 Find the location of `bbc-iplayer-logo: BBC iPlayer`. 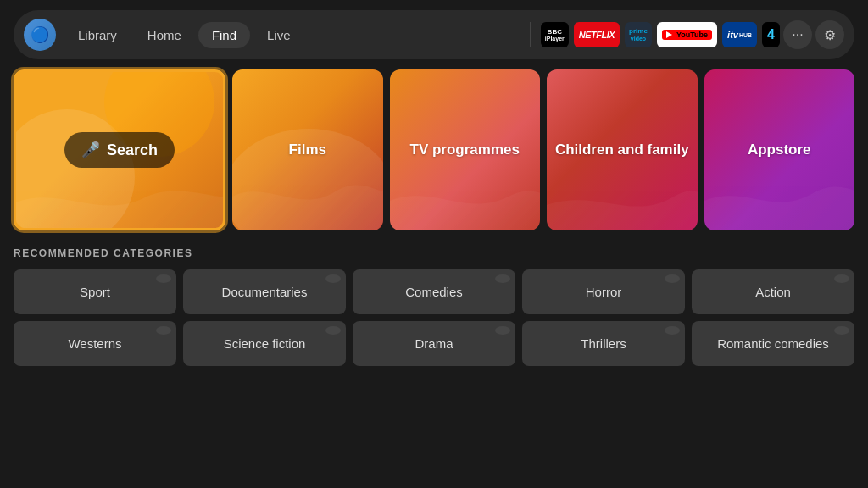

bbc-iplayer-logo: BBC iPlayer is located at coordinates (554, 35).